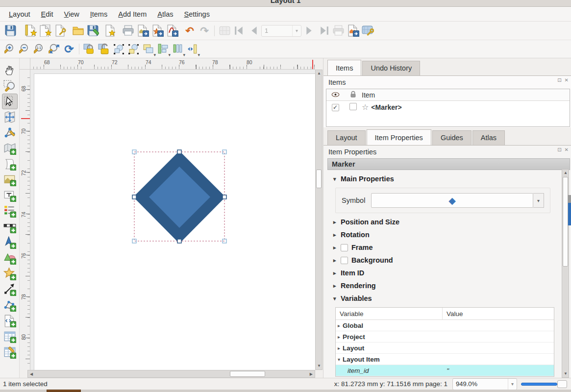  Describe the element at coordinates (10, 180) in the screenshot. I see `add-picture-tool` at that location.